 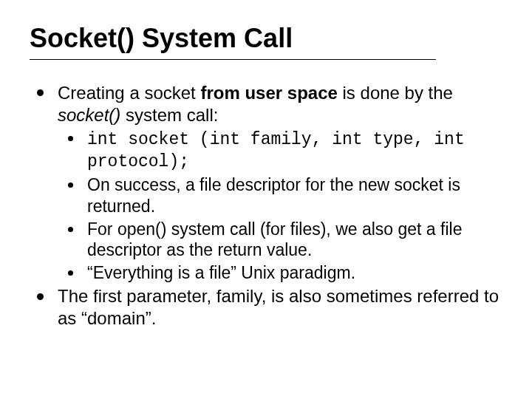 What do you see at coordinates (269, 93) in the screenshot?
I see `text-fragment-bold: from user space` at bounding box center [269, 93].